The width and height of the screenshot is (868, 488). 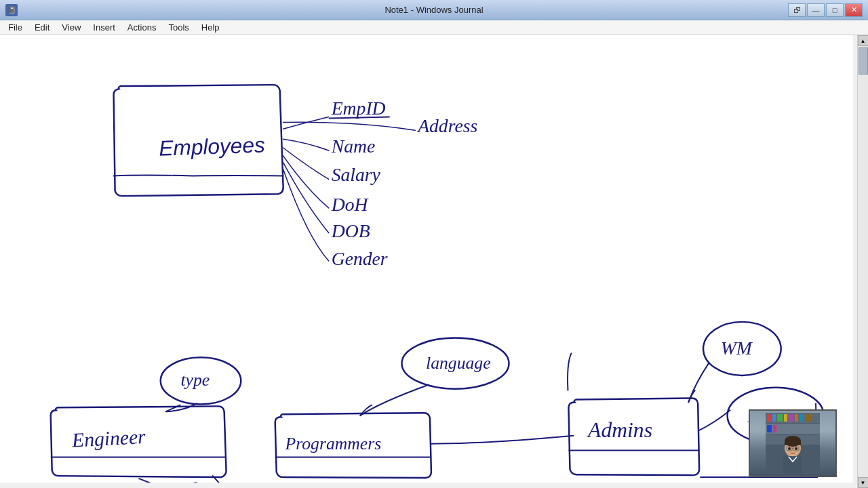 I want to click on menu-view: View, so click(x=71, y=27).